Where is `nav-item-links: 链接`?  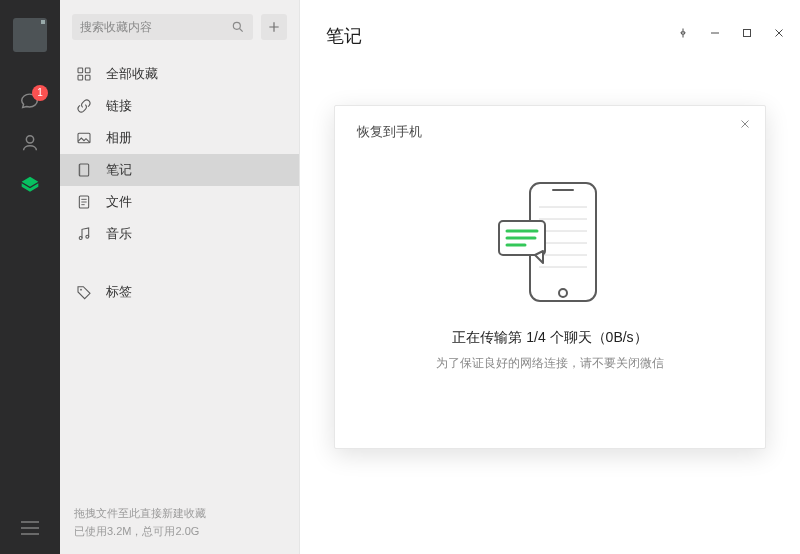
nav-item-links: 链接 is located at coordinates (180, 106).